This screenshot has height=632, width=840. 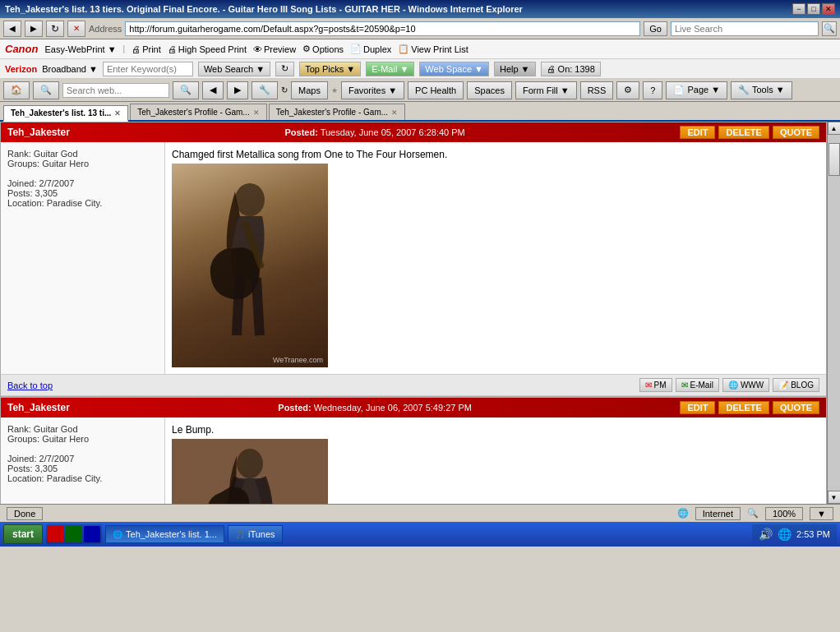 I want to click on keyword-input, so click(x=148, y=69).